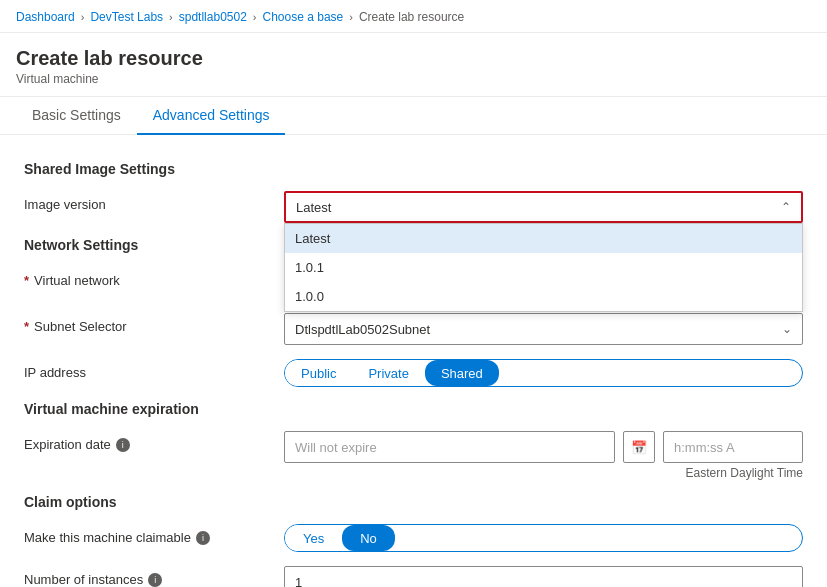 The image size is (827, 587). What do you see at coordinates (544, 538) in the screenshot?
I see `claimable-toggle-group: Yes No` at bounding box center [544, 538].